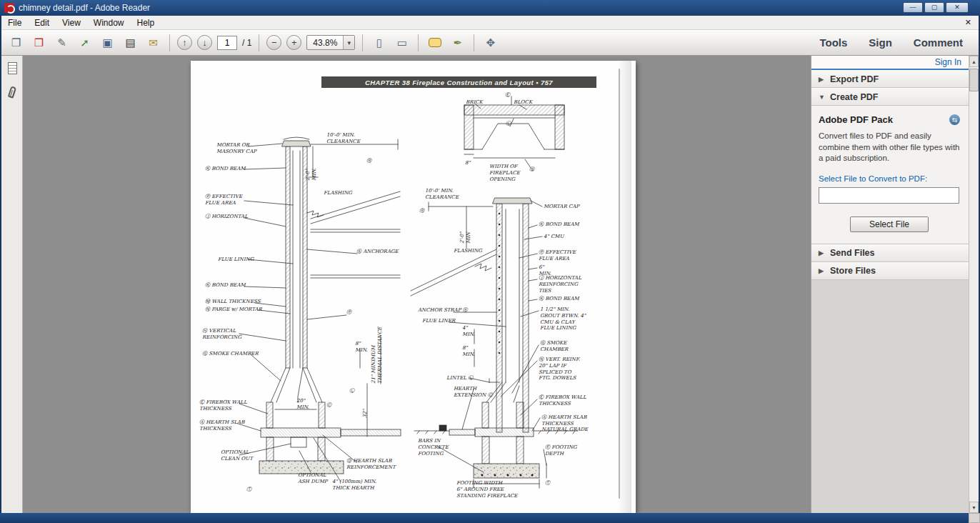 This screenshot has width=980, height=523. Describe the element at coordinates (331, 43) in the screenshot. I see `zoom-level-select: 43.8% ▾` at that location.